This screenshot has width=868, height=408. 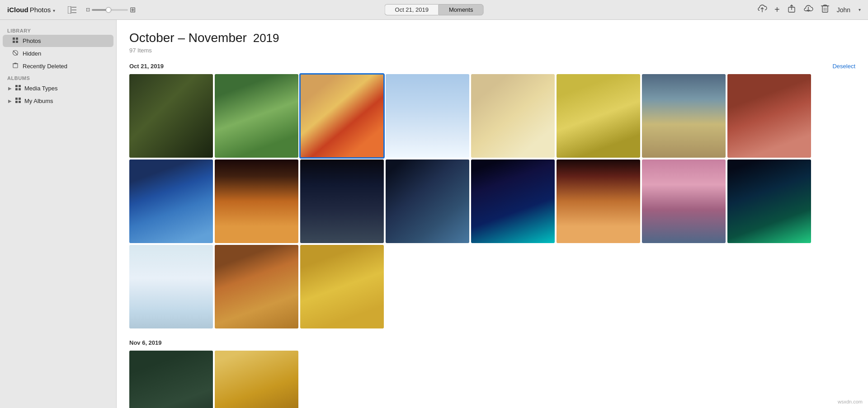 What do you see at coordinates (762, 10) in the screenshot?
I see `upload-icloud-icon` at bounding box center [762, 10].